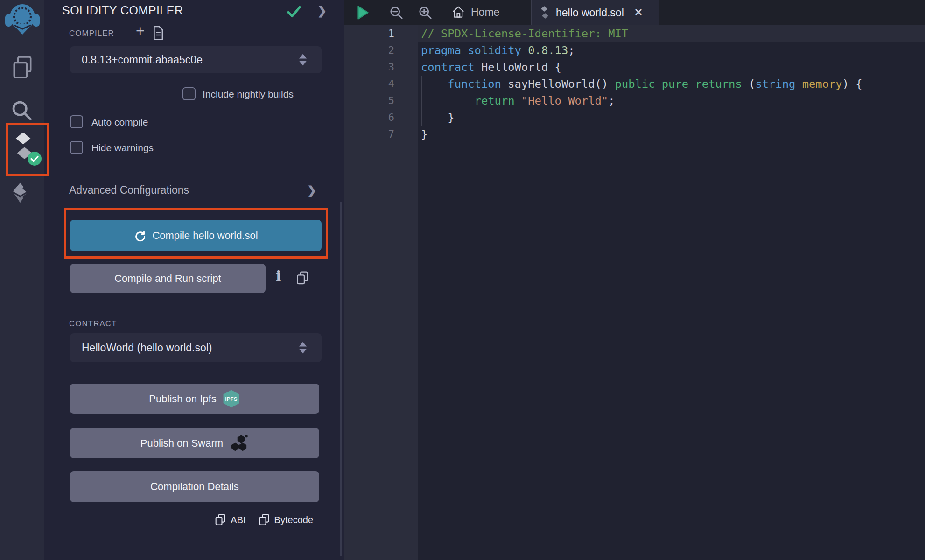 The image size is (925, 560). I want to click on abi-bytecode-row: ABI Bytecode, so click(264, 520).